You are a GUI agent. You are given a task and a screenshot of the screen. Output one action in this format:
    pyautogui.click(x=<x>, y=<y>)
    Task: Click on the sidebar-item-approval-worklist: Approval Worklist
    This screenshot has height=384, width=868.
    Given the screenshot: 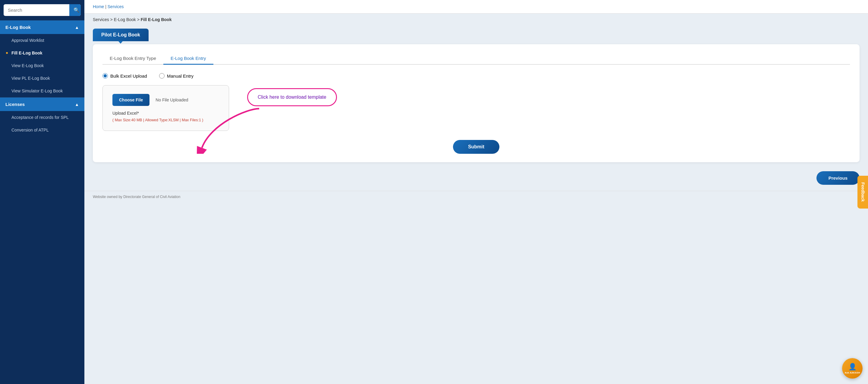 What is the action you would take?
    pyautogui.click(x=42, y=40)
    